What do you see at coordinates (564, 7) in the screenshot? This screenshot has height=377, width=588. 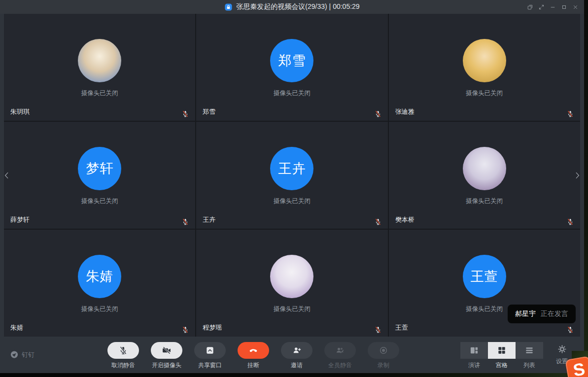 I see `maximize-button` at bounding box center [564, 7].